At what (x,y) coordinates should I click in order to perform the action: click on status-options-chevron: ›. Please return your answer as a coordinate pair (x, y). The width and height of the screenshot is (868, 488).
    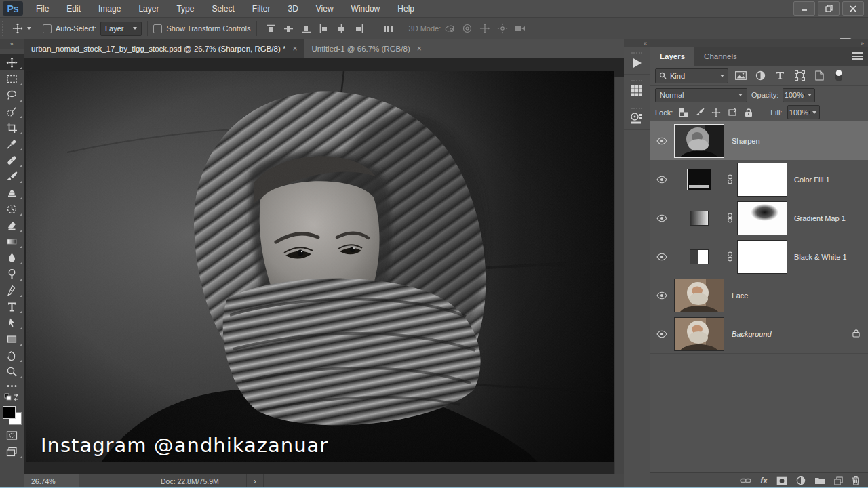
    Looking at the image, I should click on (255, 481).